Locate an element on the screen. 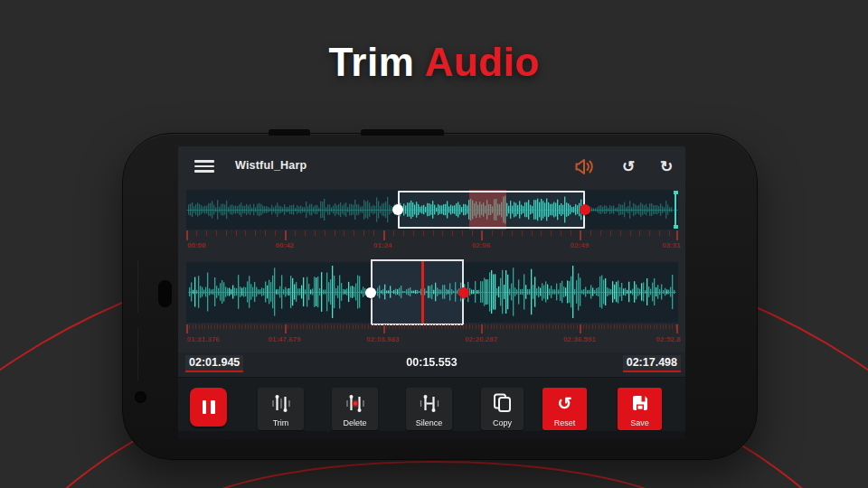 The width and height of the screenshot is (868, 488). app-toolbar: Wistful_Harp ↺ ↻ is located at coordinates (432, 166).